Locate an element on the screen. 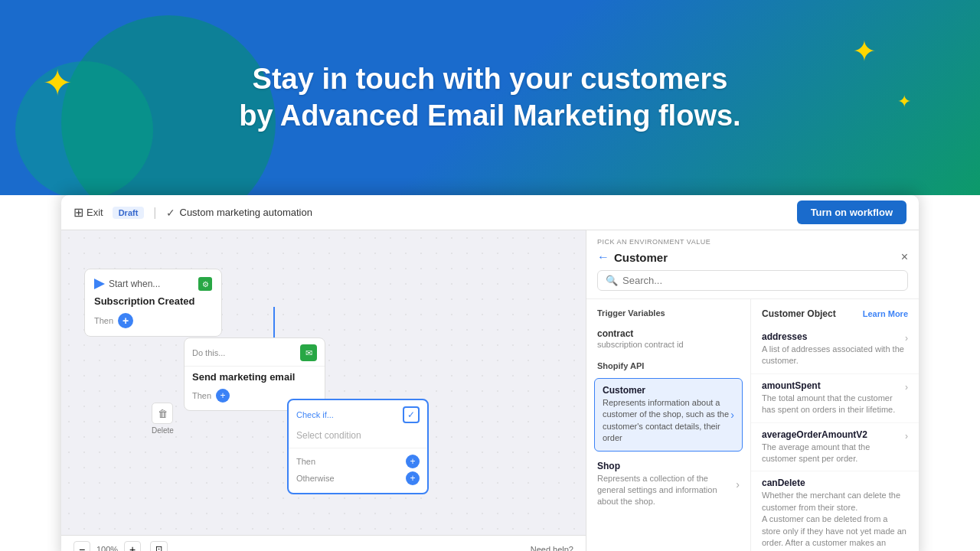 The image size is (980, 551). check-node: Check if... ✓ Select condition Then + Ot… is located at coordinates (358, 447).